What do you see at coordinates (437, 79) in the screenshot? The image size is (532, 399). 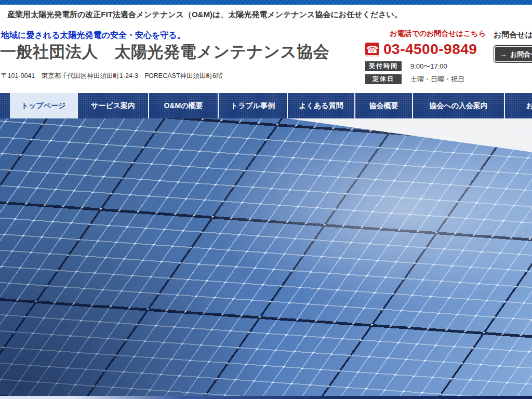 I see `closed-value: 土曜・日曜・祝日` at bounding box center [437, 79].